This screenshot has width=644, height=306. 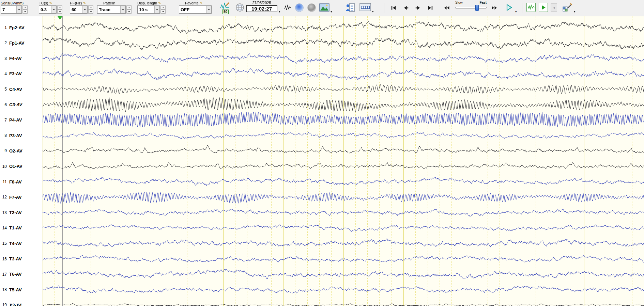 I want to click on channel-row-T6-AV: 17T6-AV, so click(x=21, y=274).